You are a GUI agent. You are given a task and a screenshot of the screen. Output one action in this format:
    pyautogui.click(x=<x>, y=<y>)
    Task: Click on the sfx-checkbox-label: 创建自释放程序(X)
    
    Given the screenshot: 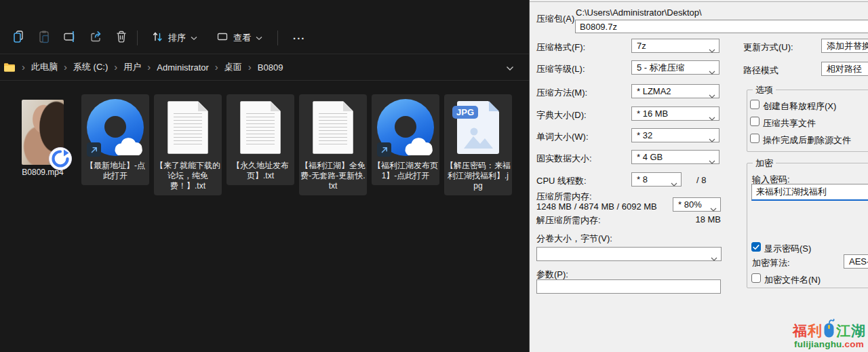 What is the action you would take?
    pyautogui.click(x=800, y=106)
    